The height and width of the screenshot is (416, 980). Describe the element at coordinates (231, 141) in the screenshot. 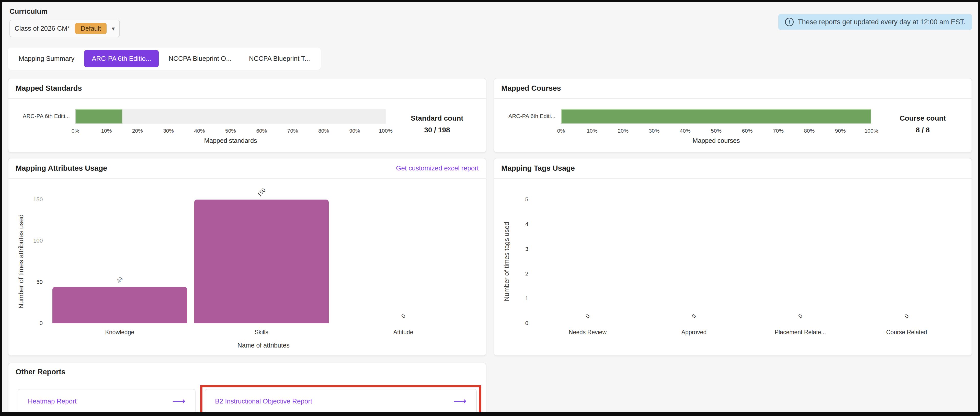

I see `x-axis-title: Mapped standards` at that location.